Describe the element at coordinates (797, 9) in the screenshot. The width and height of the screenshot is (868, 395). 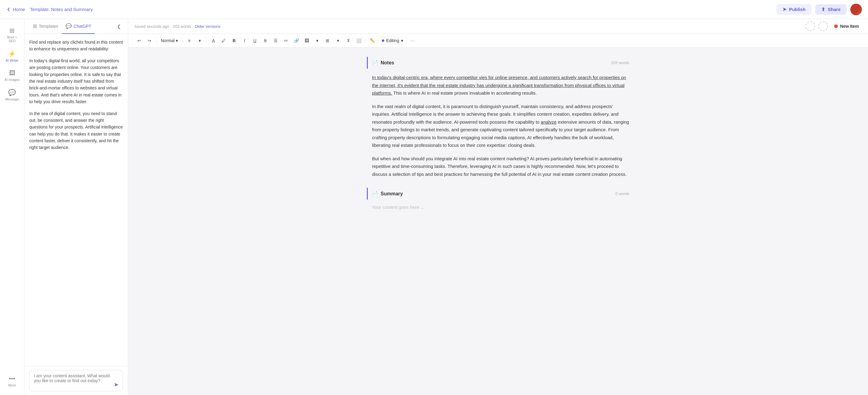
I see `publish-label: Publish` at that location.